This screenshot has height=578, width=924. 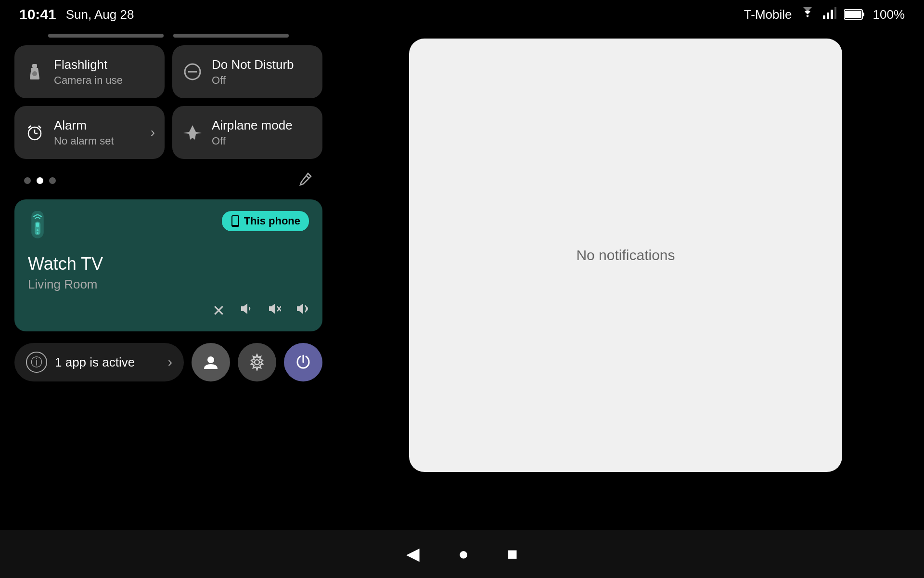 What do you see at coordinates (100, 14) in the screenshot?
I see `status-date: Sun, Aug 28` at bounding box center [100, 14].